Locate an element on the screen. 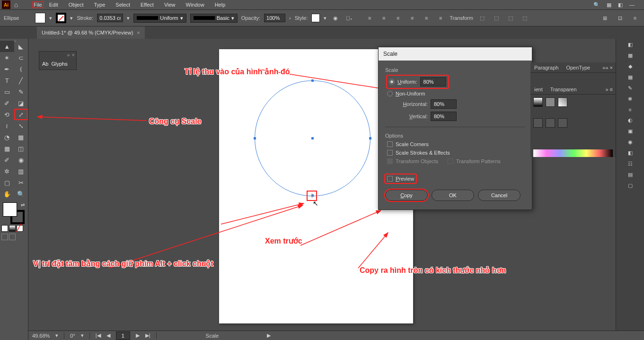 This screenshot has width=644, height=340. artboards-icon: ▢ is located at coordinates (630, 185).